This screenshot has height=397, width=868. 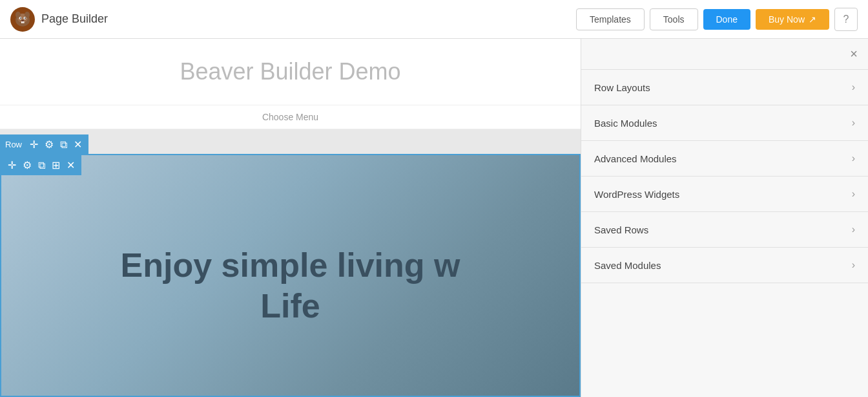 I want to click on column-toolbar: ✛ ⚙ ⧉ ⊞ ✕, so click(x=41, y=166).